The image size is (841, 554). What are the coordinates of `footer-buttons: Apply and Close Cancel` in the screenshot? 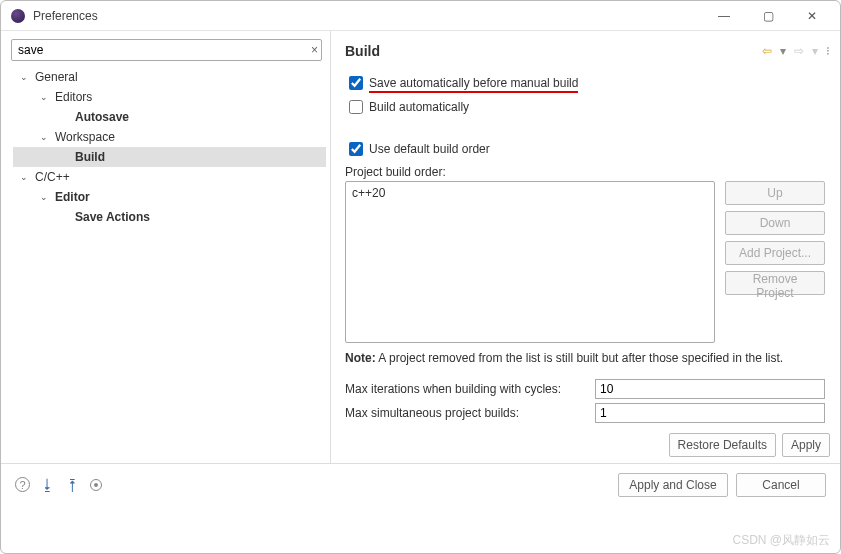 It's located at (464, 485).